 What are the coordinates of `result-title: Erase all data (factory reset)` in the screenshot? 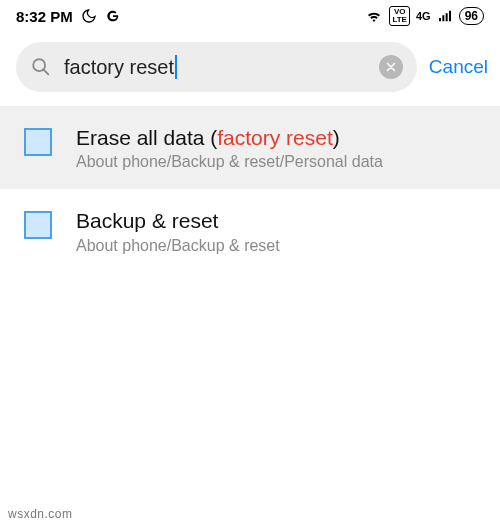 It's located at (280, 138).